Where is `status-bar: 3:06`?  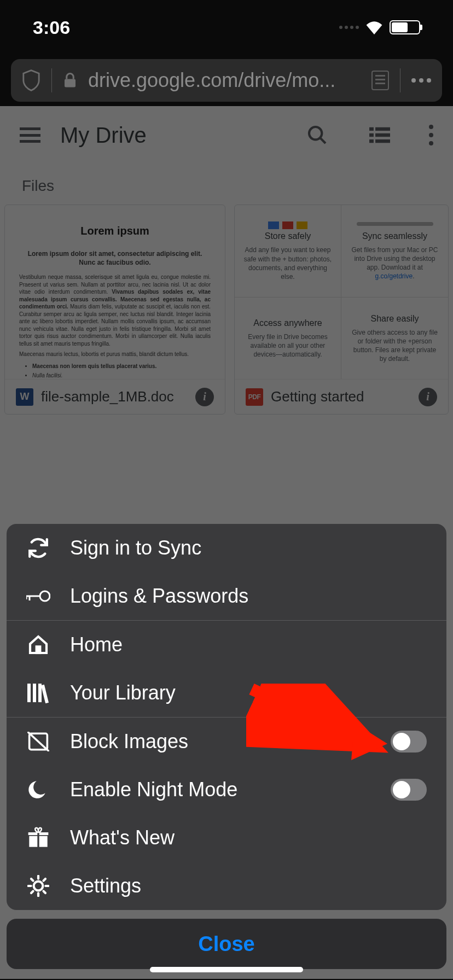
status-bar: 3:06 is located at coordinates (226, 27).